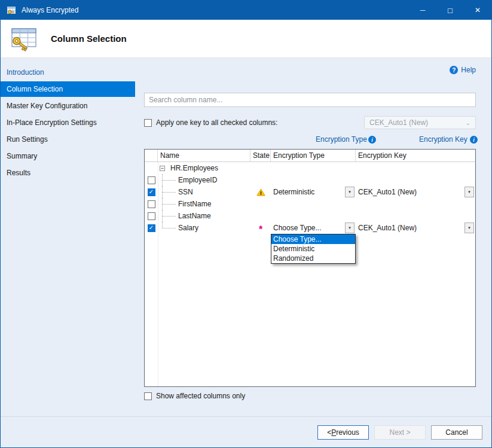 This screenshot has height=448, width=492. I want to click on grid-header: Name State Encryption Type Encryption Ke…, so click(310, 156).